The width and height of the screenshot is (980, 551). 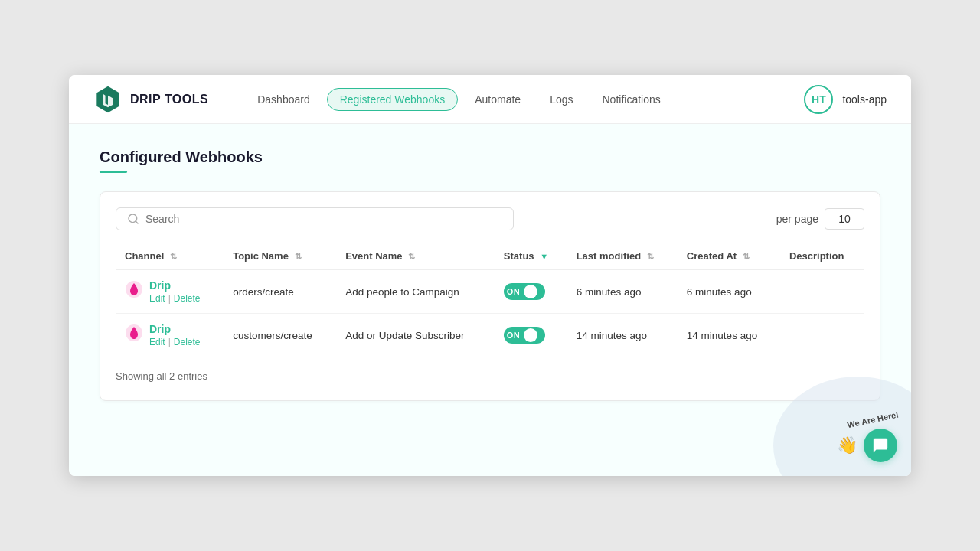 I want to click on cell-event-0: Add people to Campaign, so click(x=415, y=292).